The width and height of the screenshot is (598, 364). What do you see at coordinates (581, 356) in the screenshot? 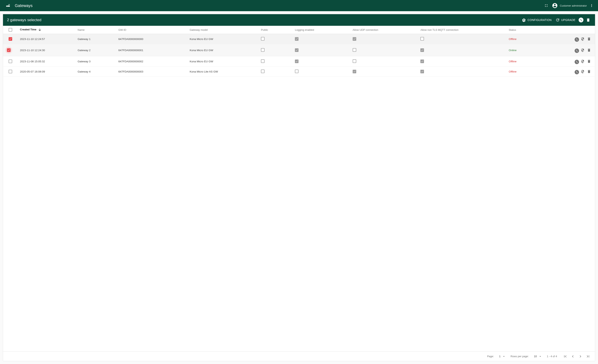
I see `next-page-button` at bounding box center [581, 356].